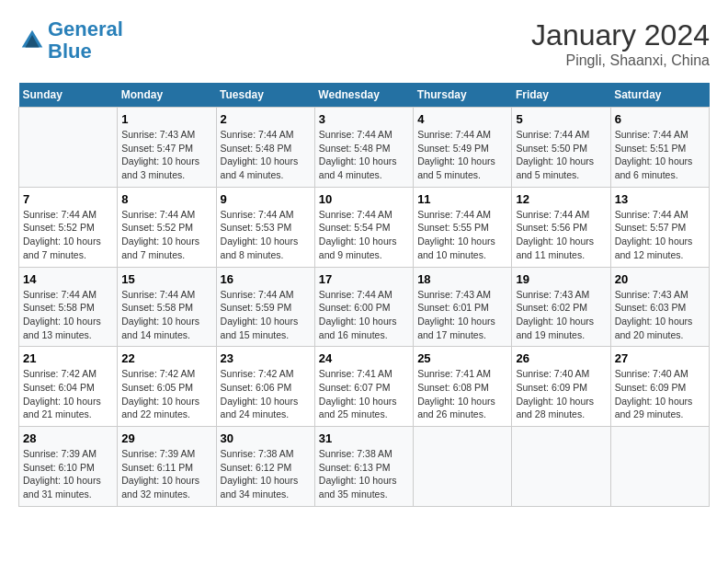 This screenshot has height=563, width=728. I want to click on header-sunday: Sunday, so click(68, 96).